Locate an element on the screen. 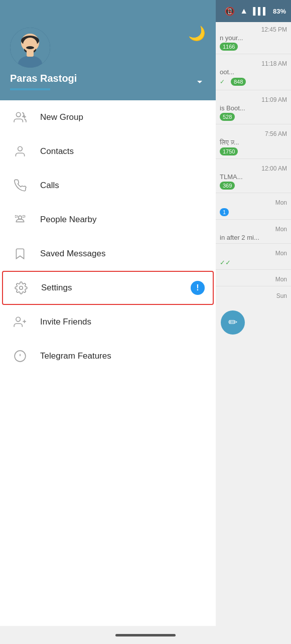 This screenshot has width=291, height=644. call-status-icon: 📵 is located at coordinates (230, 11).